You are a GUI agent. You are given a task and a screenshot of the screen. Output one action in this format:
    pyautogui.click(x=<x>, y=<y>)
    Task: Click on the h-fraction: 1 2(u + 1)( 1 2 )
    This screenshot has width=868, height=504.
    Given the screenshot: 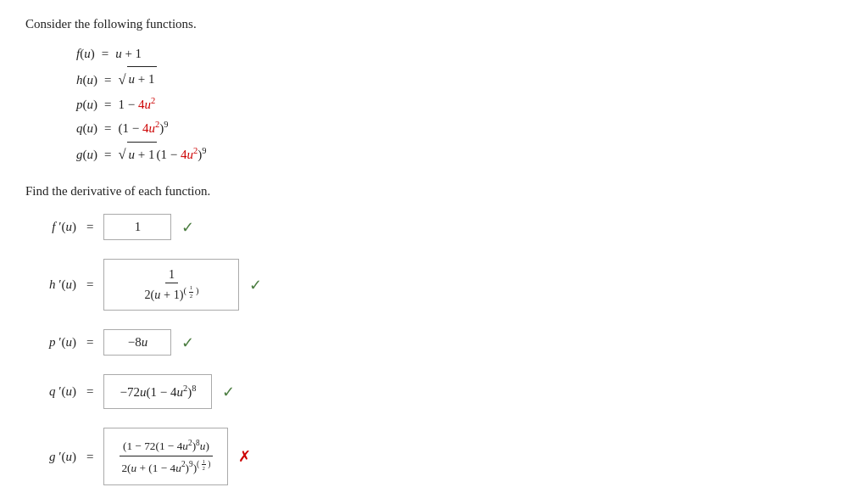 What is the action you would take?
    pyautogui.click(x=171, y=285)
    